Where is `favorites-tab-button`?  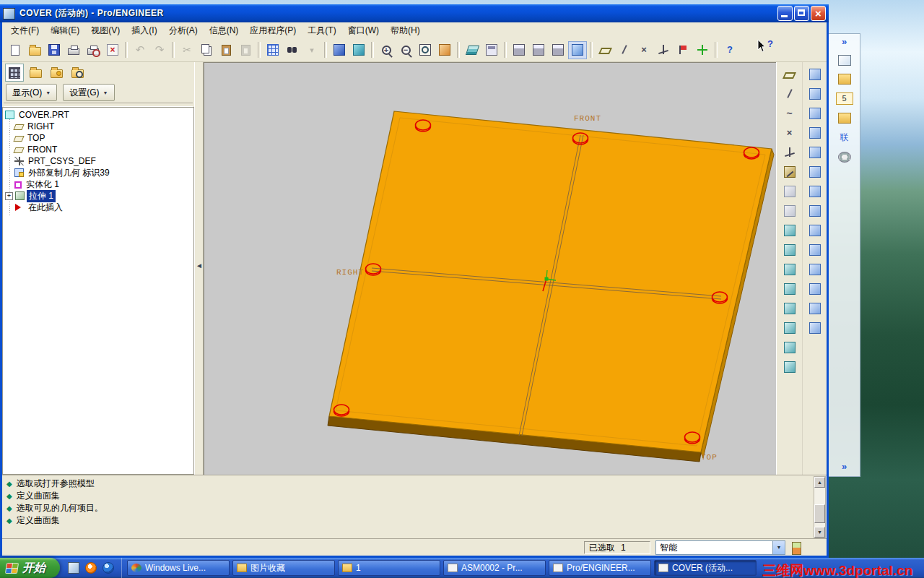
favorites-tab-button is located at coordinates (56, 72).